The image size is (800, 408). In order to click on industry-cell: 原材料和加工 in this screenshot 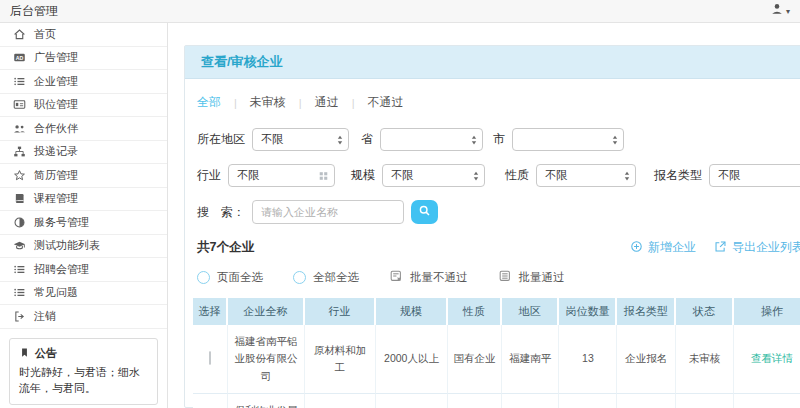, I will do `click(341, 360)`.